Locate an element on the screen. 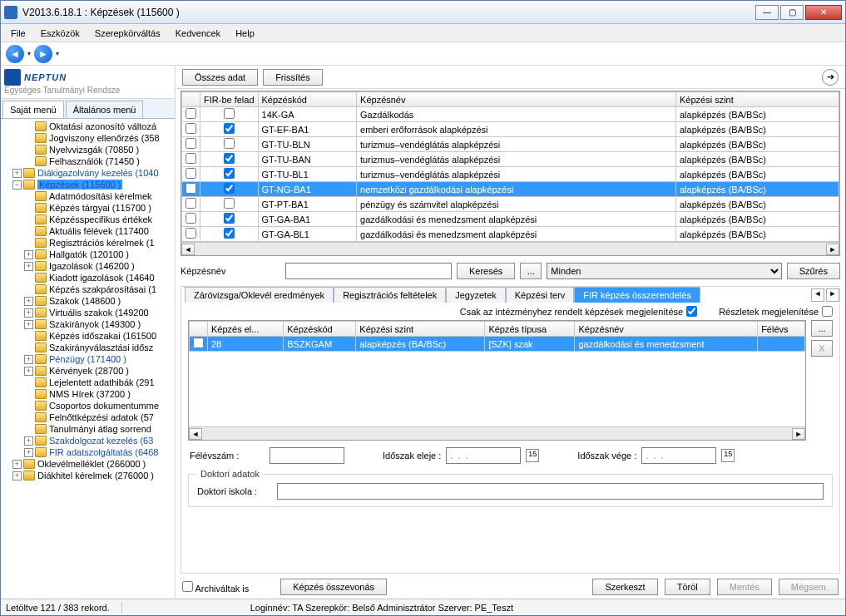 This screenshot has height=616, width=846. table-row: GT-GA-BA1gazdálkodási és menedzsment ala… is located at coordinates (511, 219).